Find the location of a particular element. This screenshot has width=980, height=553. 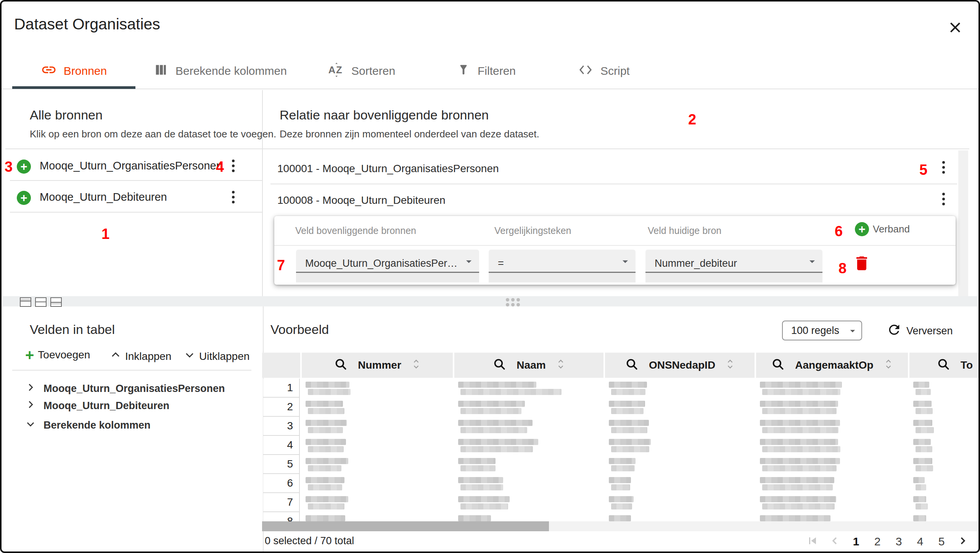

layout-top-icon is located at coordinates (26, 302).